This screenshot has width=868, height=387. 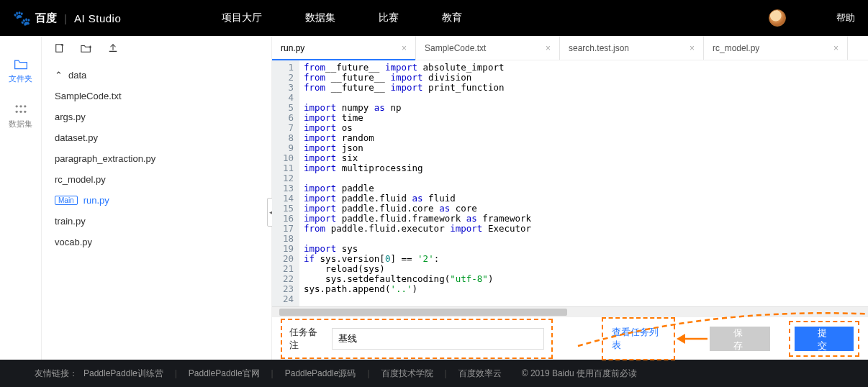 I want to click on file-samplecode: SampleCode.txt, so click(x=157, y=96).